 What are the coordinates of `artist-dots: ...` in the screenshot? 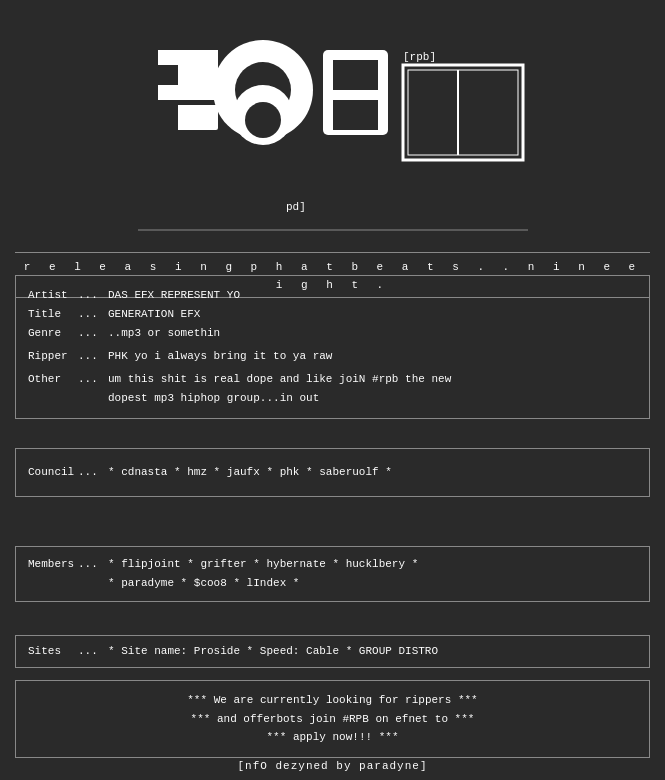 It's located at (93, 296).